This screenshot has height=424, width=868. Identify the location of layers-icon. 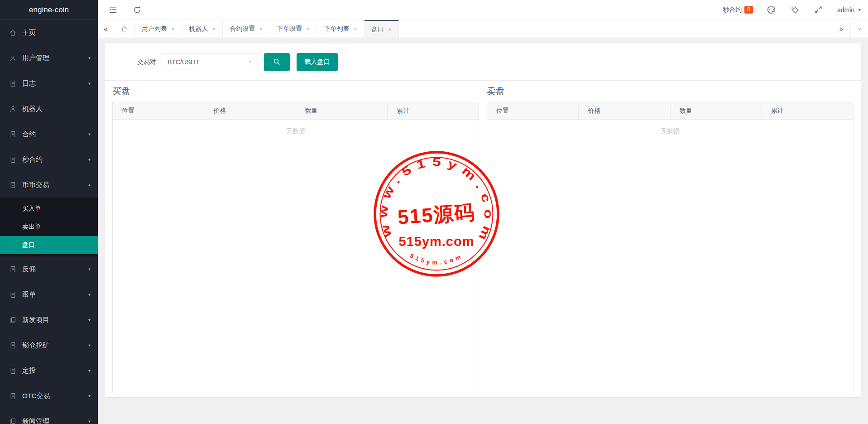
(13, 421).